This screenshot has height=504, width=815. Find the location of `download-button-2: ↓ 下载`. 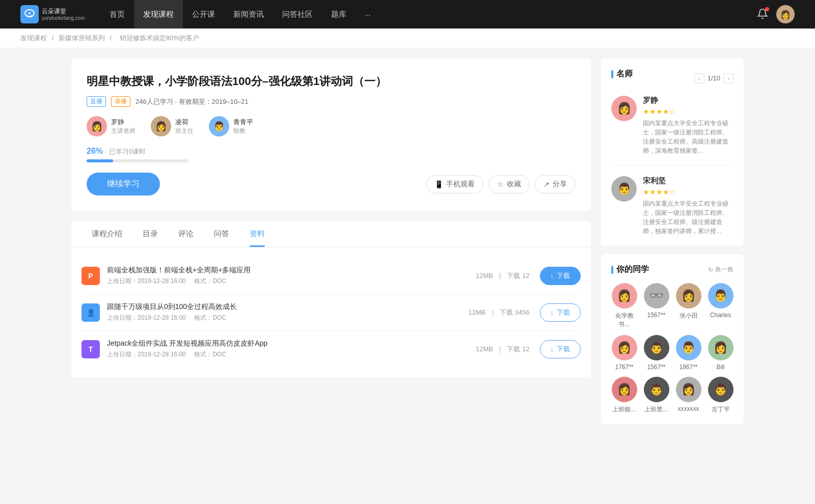

download-button-2: ↓ 下载 is located at coordinates (560, 349).